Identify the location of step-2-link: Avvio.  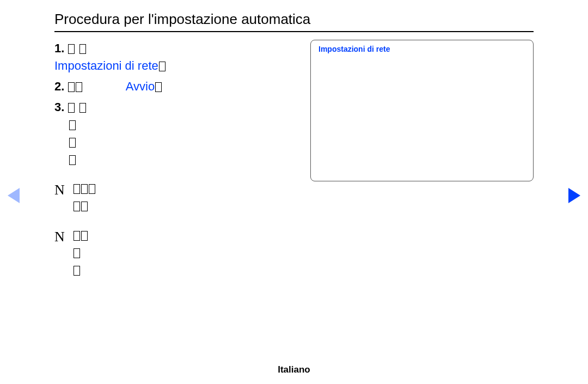
(140, 86).